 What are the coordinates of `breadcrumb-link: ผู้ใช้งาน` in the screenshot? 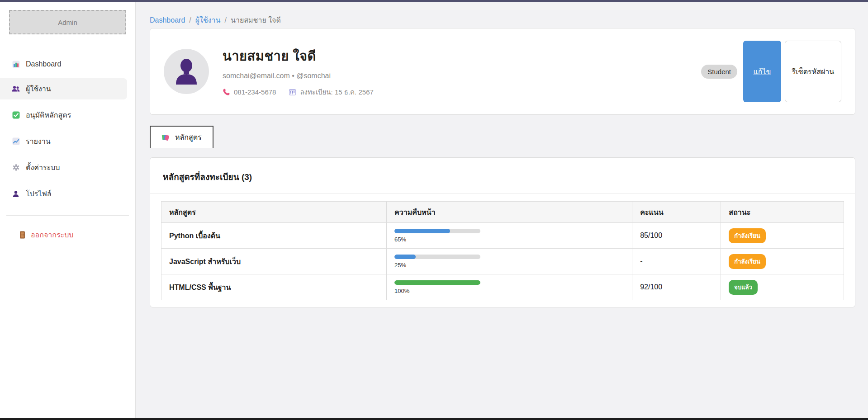 It's located at (208, 20).